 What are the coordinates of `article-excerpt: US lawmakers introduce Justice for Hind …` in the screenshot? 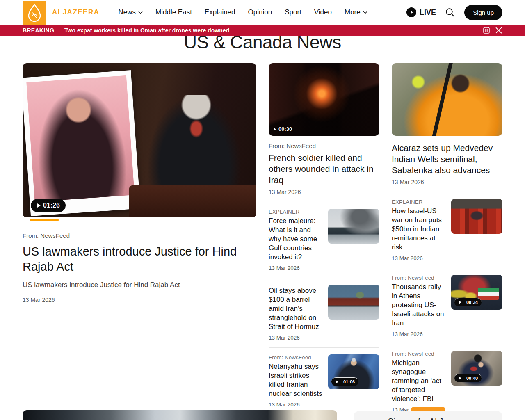 It's located at (139, 285).